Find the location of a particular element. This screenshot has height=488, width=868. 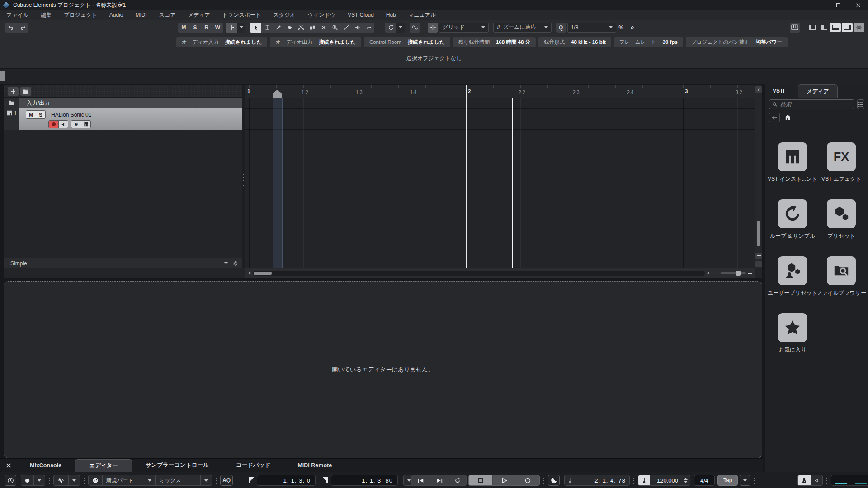

record-enable-button is located at coordinates (53, 124).